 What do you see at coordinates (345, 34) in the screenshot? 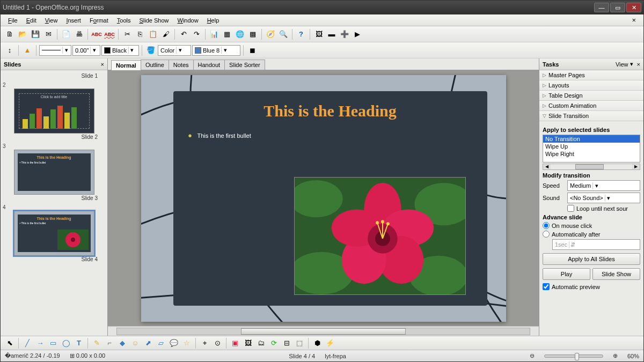
I see `insert-slide-button: ➕` at bounding box center [345, 34].